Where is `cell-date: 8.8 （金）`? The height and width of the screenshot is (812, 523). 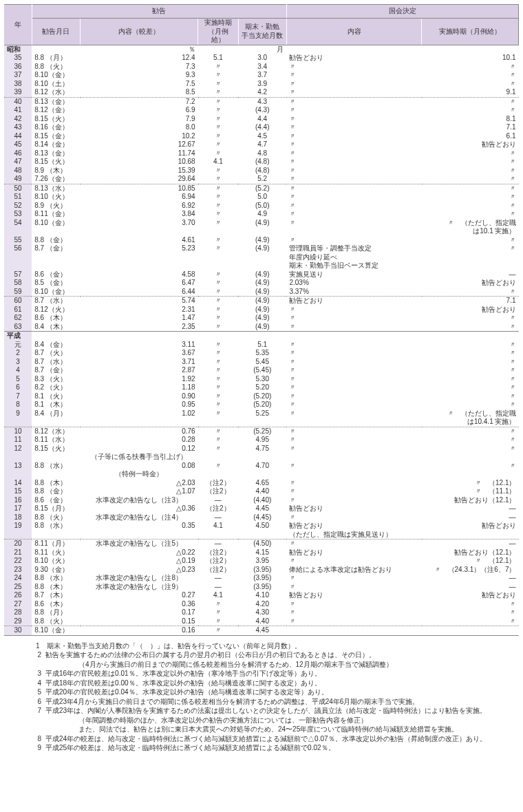 cell-date: 8.8 （金） is located at coordinates (56, 491).